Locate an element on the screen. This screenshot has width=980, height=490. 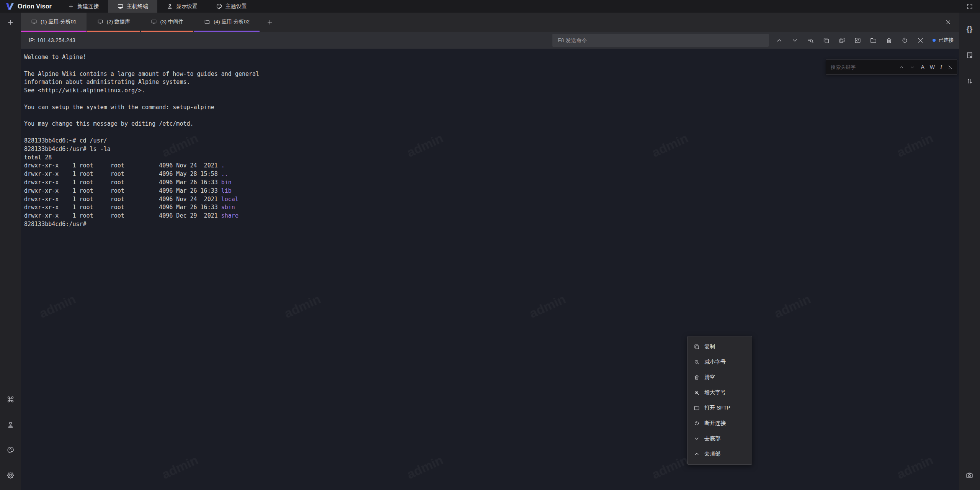
clear-button is located at coordinates (889, 41).